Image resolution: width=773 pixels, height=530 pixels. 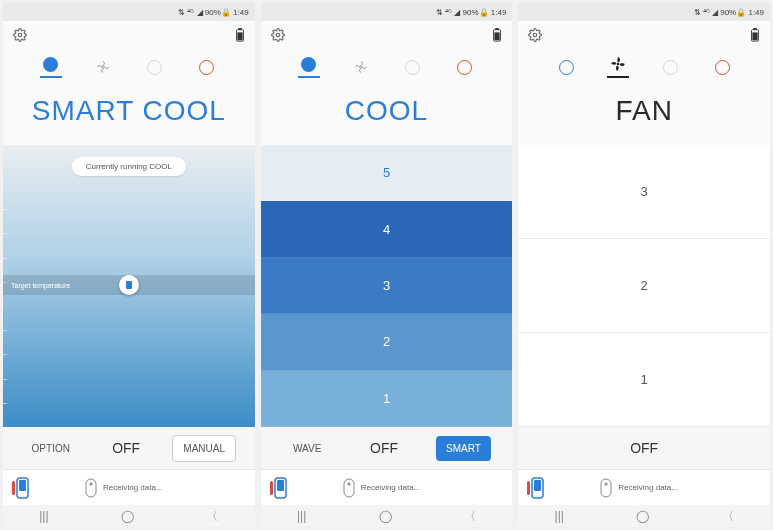 What do you see at coordinates (129, 285) in the screenshot?
I see `slider-knob` at bounding box center [129, 285].